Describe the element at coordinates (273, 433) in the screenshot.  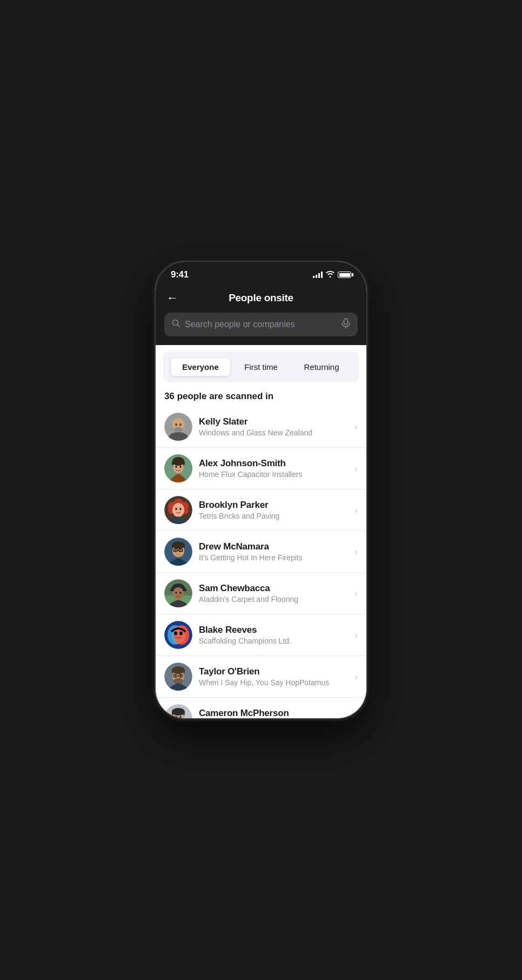
I see `person-company: Windows and Glass New Zealand` at that location.